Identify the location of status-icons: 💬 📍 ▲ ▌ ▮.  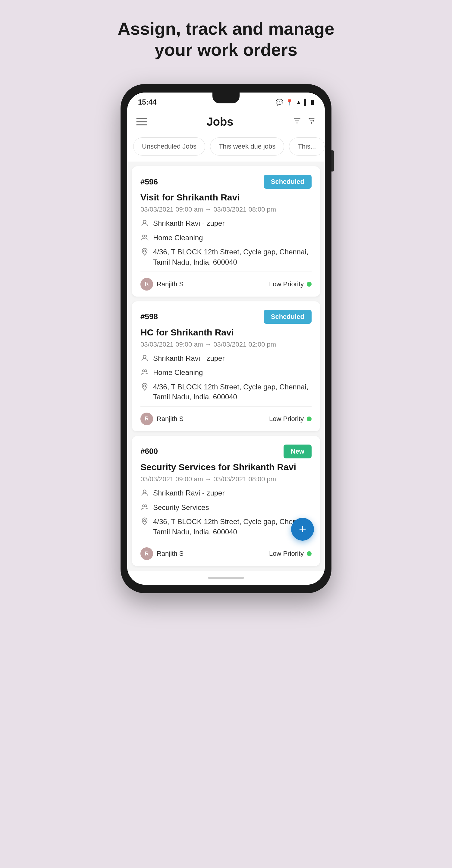
(295, 102).